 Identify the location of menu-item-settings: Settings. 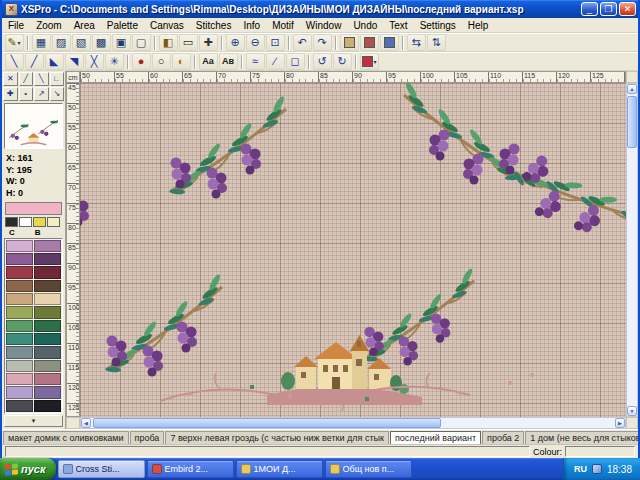
(438, 26).